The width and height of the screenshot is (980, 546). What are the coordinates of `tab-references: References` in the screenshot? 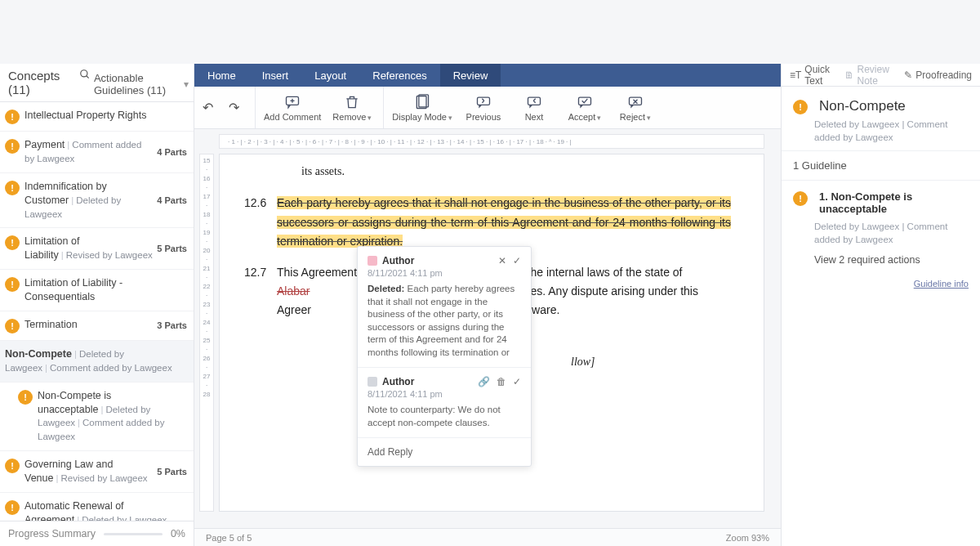 It's located at (399, 75).